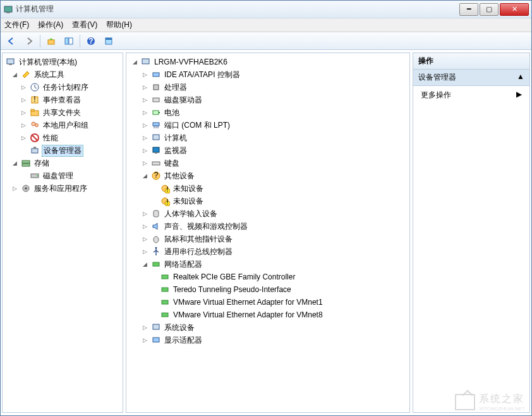  I want to click on help-button: ?, so click(91, 41).